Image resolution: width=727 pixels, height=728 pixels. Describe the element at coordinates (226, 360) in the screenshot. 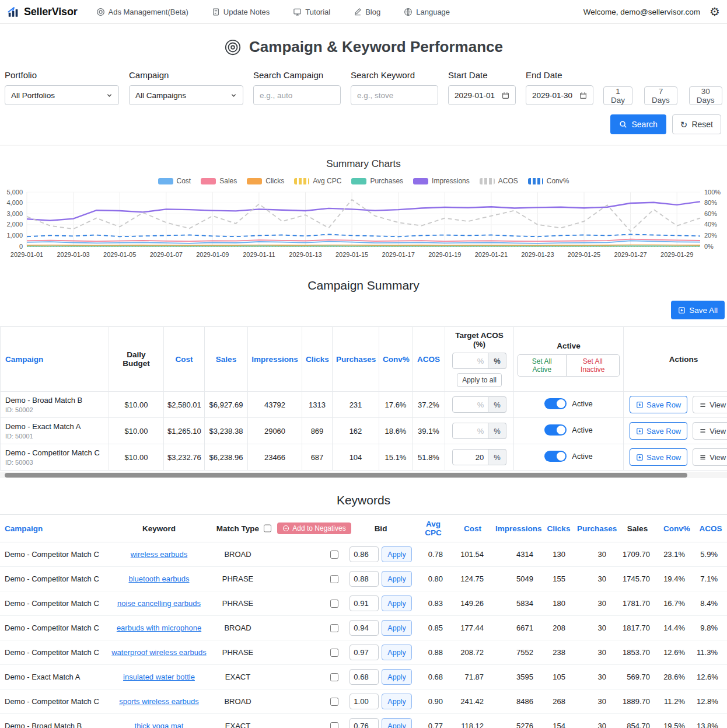

I see `col-sales: Sales` at that location.